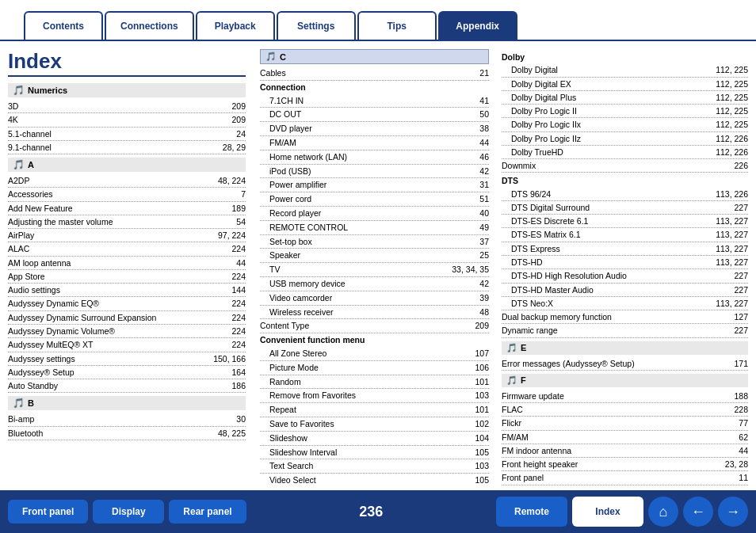  What do you see at coordinates (397, 25) in the screenshot?
I see `tab-tips: Tips` at bounding box center [397, 25].